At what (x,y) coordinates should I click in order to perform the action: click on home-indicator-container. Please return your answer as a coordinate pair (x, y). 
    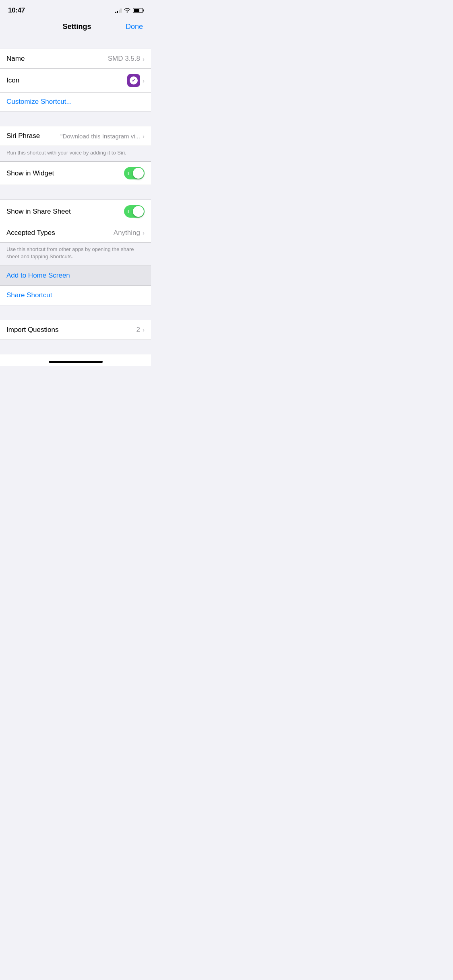
    Looking at the image, I should click on (76, 360).